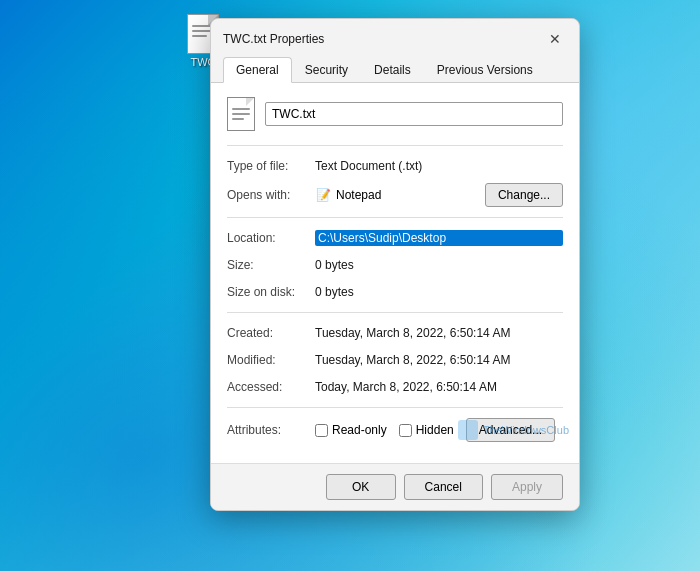 The width and height of the screenshot is (700, 571). I want to click on tab-previous-versions: Previous Versions, so click(485, 70).